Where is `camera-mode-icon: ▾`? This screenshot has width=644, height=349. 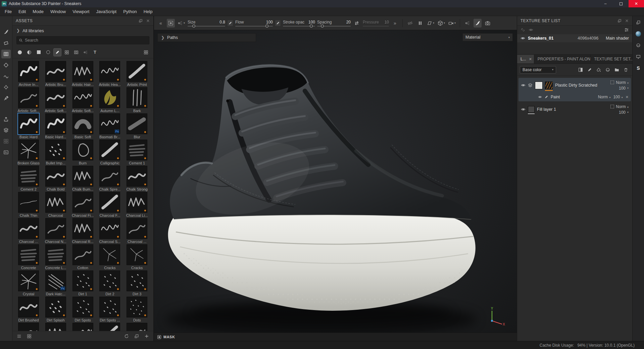 camera-mode-icon: ▾ is located at coordinates (452, 23).